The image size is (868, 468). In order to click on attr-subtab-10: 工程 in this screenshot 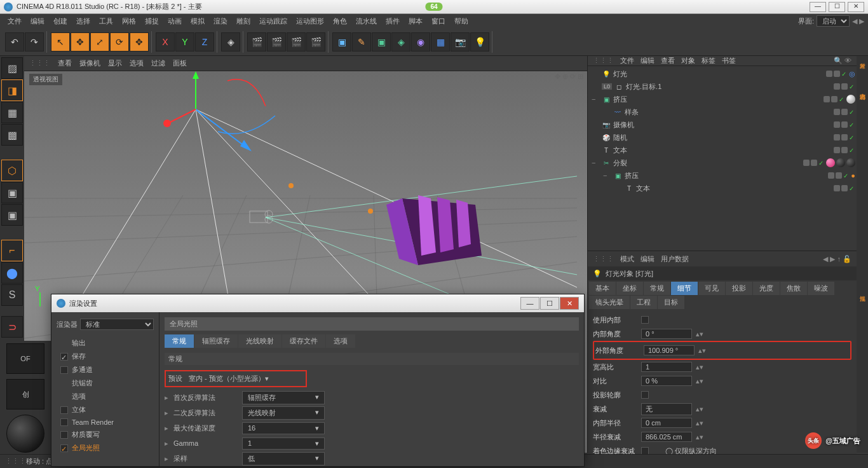, I will do `click(644, 303)`.